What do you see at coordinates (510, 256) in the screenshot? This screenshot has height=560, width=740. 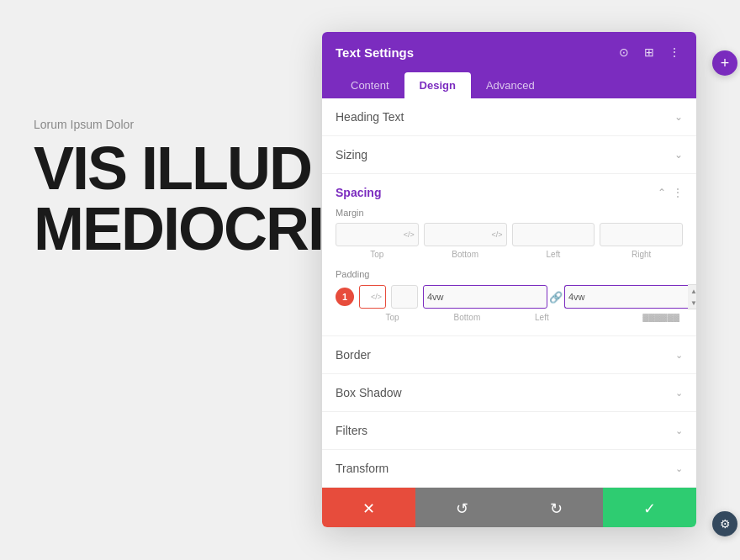 I see `section-spacing: Spacing ⌃ ⋮ Margin </> </>` at bounding box center [510, 256].